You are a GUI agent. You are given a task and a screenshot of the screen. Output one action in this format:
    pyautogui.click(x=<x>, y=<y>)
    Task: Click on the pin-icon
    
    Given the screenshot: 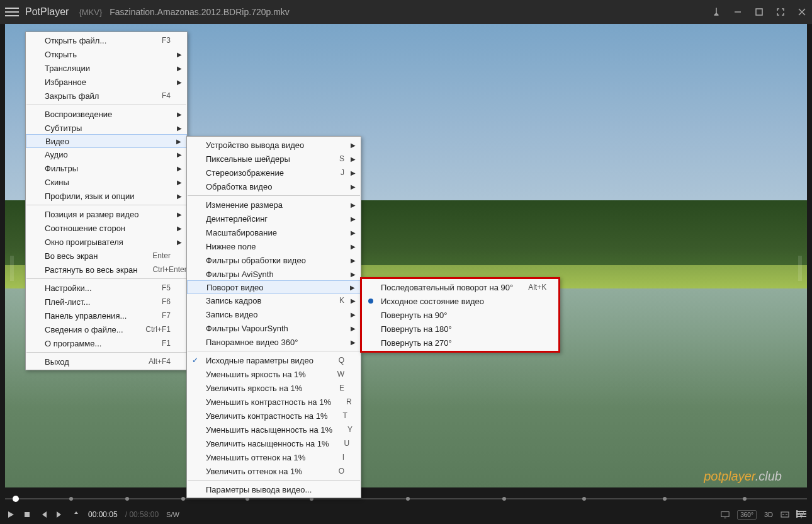 What is the action you would take?
    pyautogui.click(x=716, y=12)
    